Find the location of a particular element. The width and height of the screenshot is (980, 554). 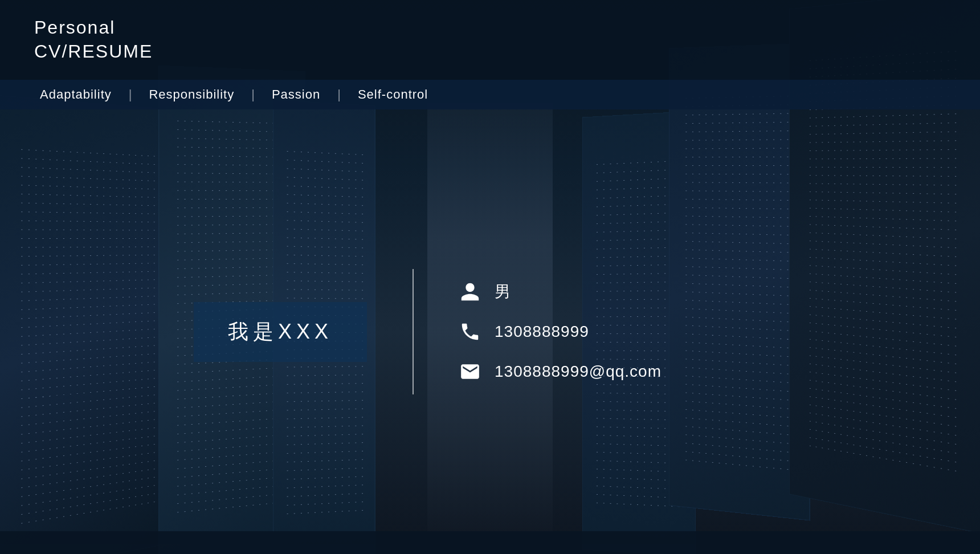

nav-item-passion: Passion is located at coordinates (296, 95).